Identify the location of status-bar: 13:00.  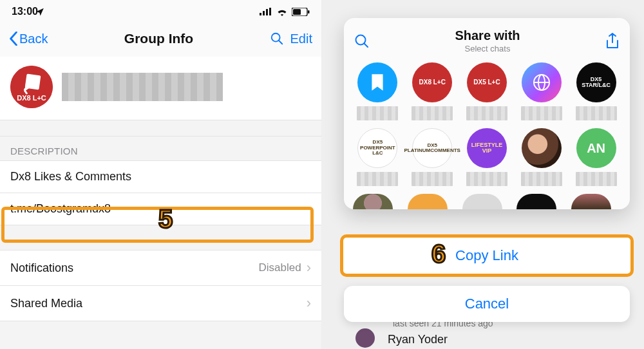
(161, 10).